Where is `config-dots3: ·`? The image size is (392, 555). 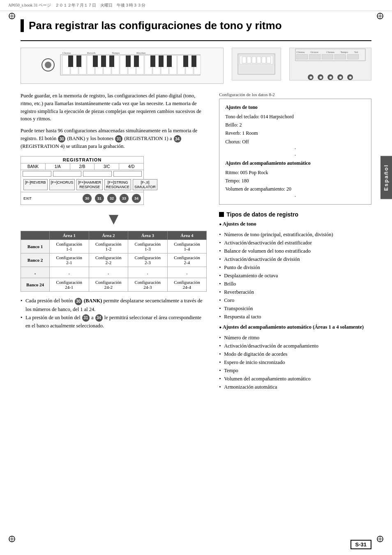 config-dots3: · is located at coordinates (295, 197).